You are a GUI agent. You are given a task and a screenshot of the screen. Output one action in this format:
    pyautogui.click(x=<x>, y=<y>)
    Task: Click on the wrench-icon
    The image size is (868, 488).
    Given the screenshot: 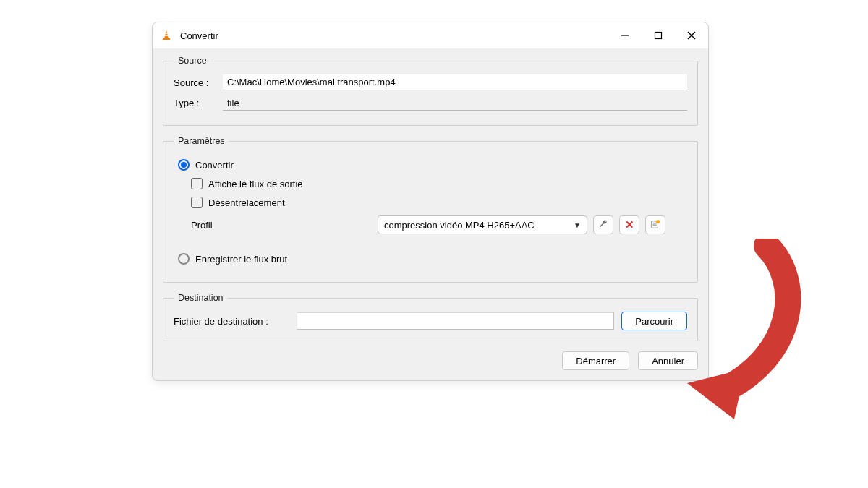 What is the action you would take?
    pyautogui.click(x=603, y=226)
    